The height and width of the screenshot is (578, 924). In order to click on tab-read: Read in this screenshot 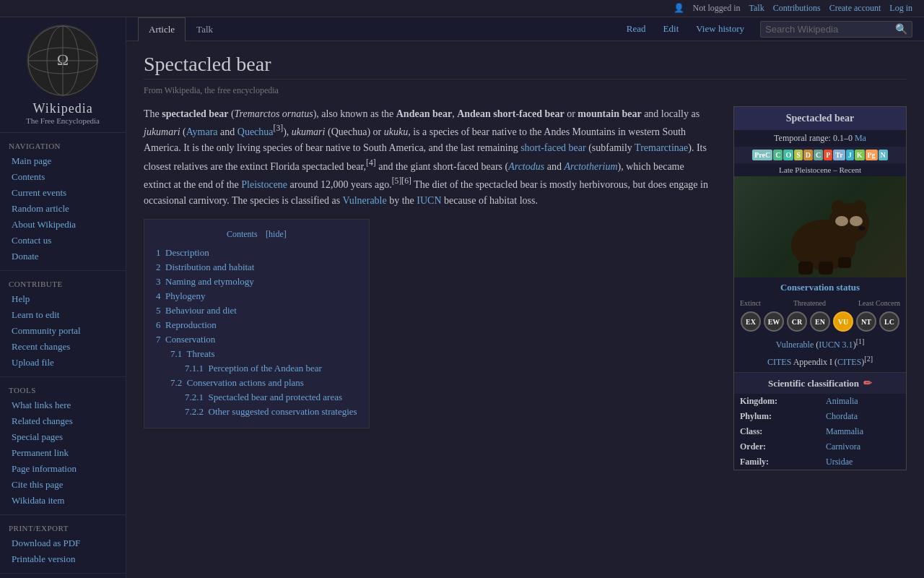, I will do `click(637, 29)`.